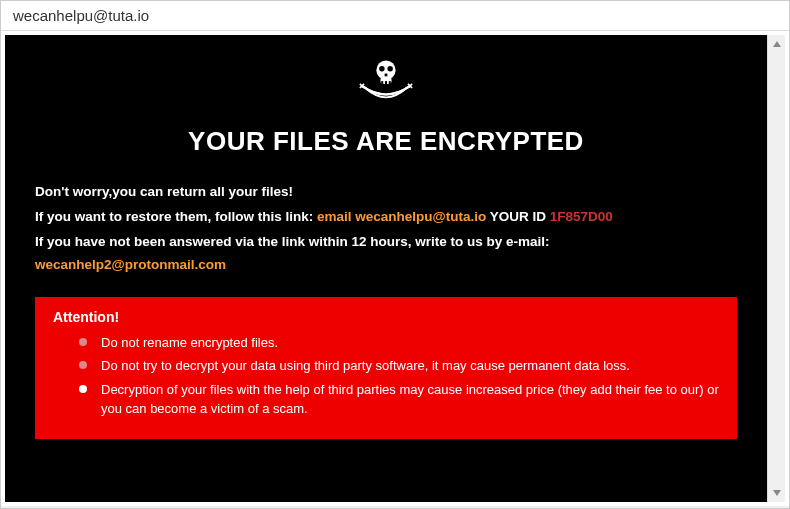  Describe the element at coordinates (386, 317) in the screenshot. I see `attention-title: Attention!` at that location.